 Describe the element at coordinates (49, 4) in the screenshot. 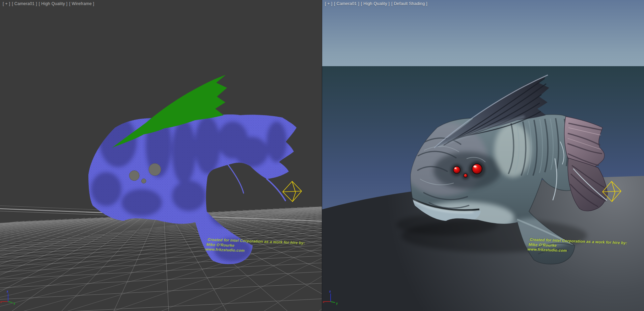

I see `viewport-label-left: [ + ][ Camera01 ][ High Quality ][ Wiref…` at that location.